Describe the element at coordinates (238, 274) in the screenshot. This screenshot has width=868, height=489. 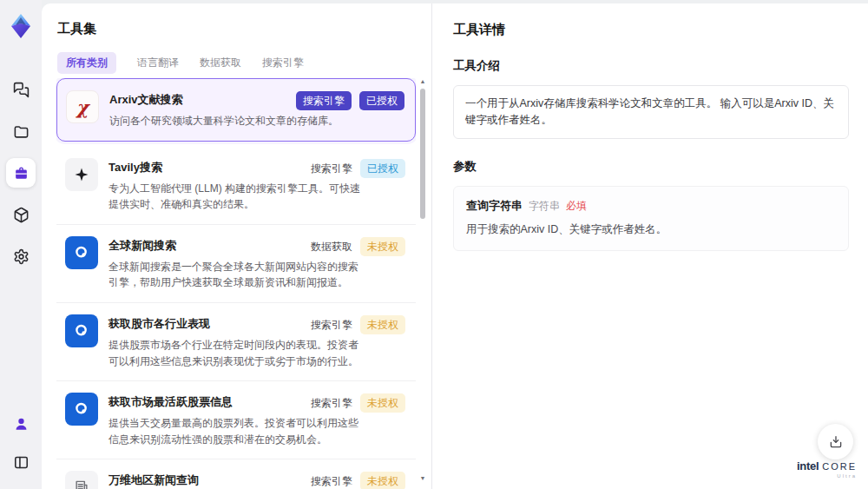
I see `tool-description: 全球新闻搜索是一个聚合全球各大新闻网站内容的搜索引擎，帮助用户快速获取全球最新资…` at that location.